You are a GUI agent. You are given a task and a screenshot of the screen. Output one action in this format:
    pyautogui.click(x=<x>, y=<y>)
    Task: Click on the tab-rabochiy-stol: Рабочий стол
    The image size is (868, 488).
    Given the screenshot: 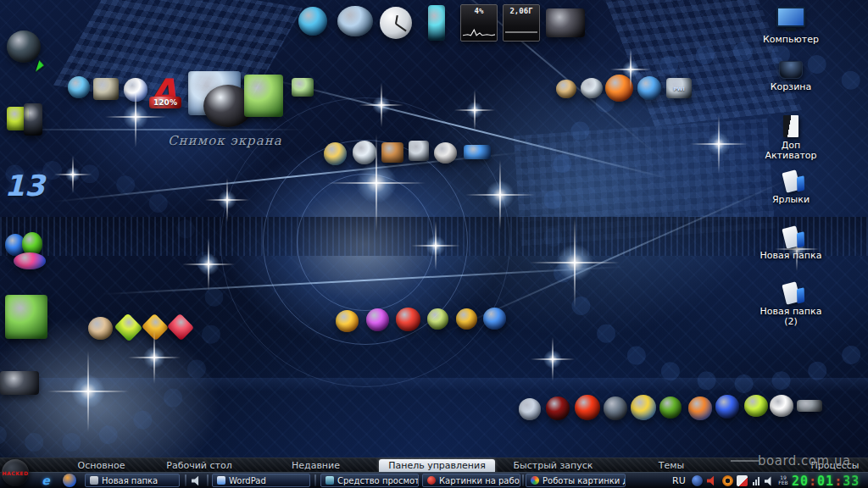 What is the action you would take?
    pyautogui.click(x=199, y=466)
    